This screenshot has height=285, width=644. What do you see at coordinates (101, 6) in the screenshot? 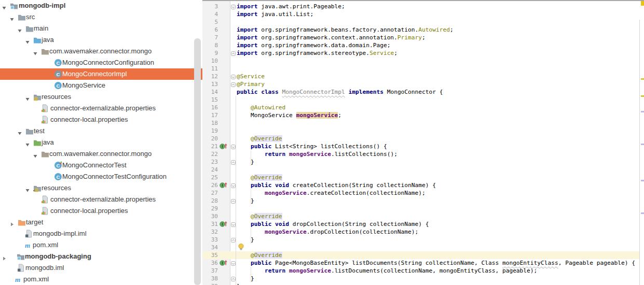
I see `tree-item-mongodb-impl: mongodb-impl` at bounding box center [101, 6].